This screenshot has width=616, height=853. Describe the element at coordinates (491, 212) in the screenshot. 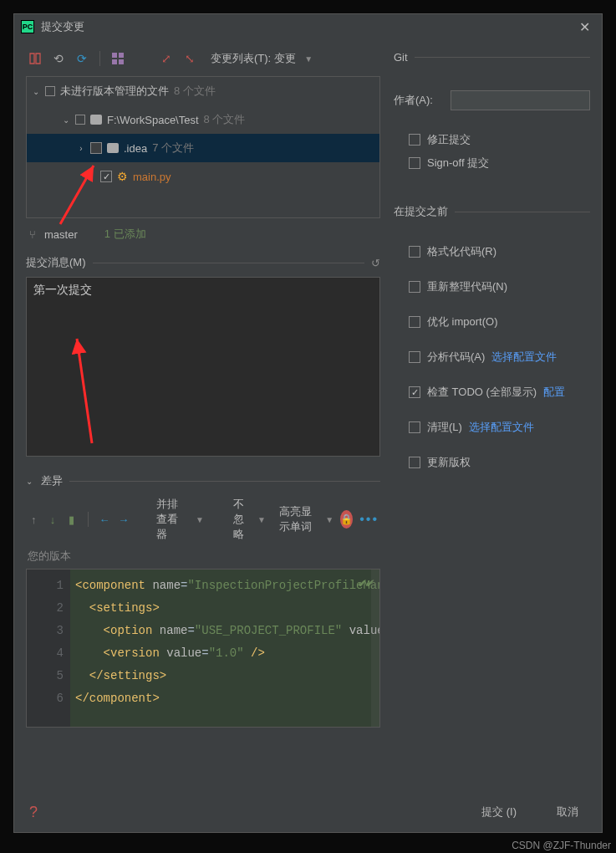

I see `before-commit-section: 在提交之前` at that location.